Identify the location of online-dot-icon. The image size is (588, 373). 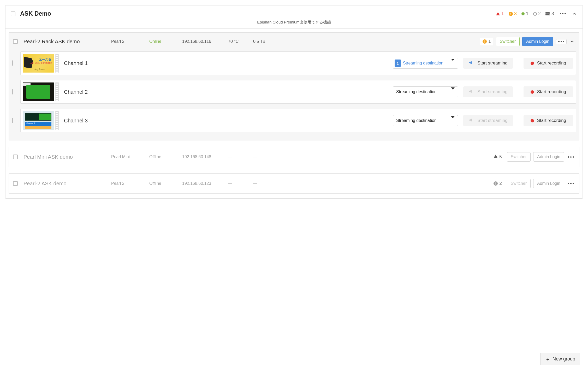
(523, 14).